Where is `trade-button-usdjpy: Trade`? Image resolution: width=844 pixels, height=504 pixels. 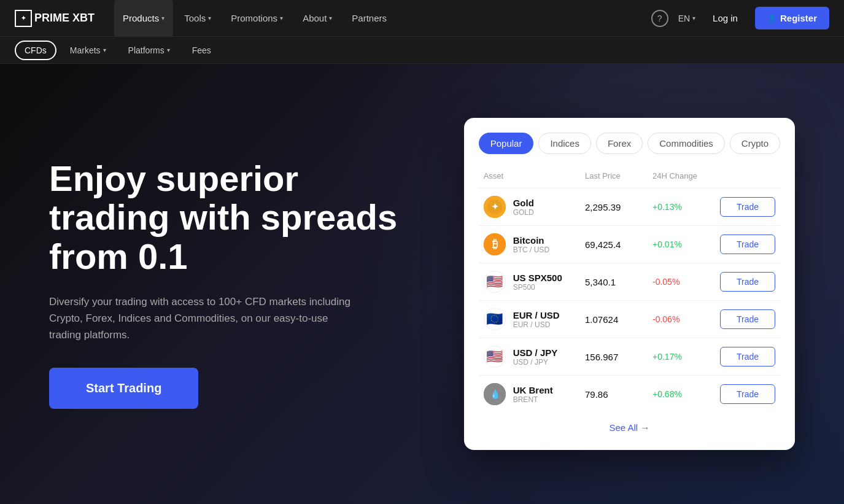
trade-button-usdjpy: Trade is located at coordinates (748, 357).